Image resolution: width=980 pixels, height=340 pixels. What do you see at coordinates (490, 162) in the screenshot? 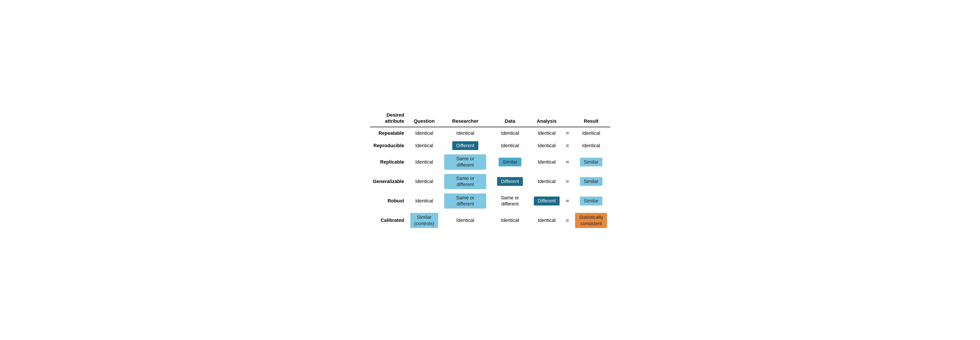
I see `table-row: ReplicableIdenticalSame or differentSimi…` at bounding box center [490, 162].